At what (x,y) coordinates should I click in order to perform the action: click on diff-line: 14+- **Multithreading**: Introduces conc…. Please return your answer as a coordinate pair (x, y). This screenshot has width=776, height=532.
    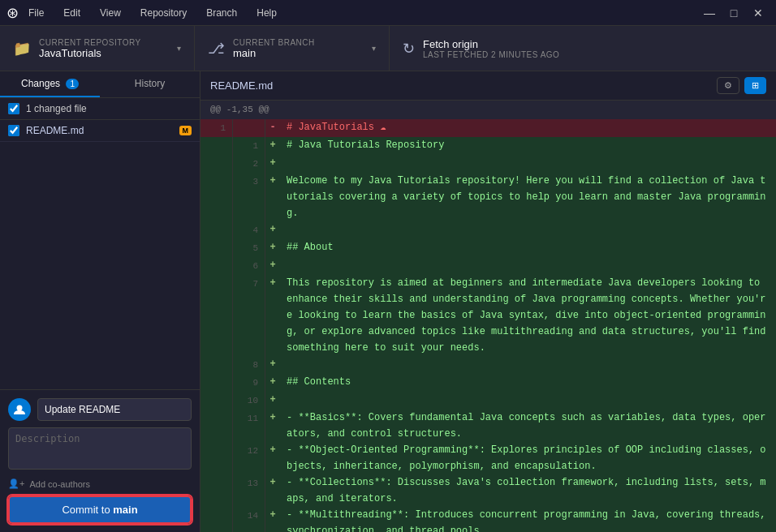
    Looking at the image, I should click on (489, 520).